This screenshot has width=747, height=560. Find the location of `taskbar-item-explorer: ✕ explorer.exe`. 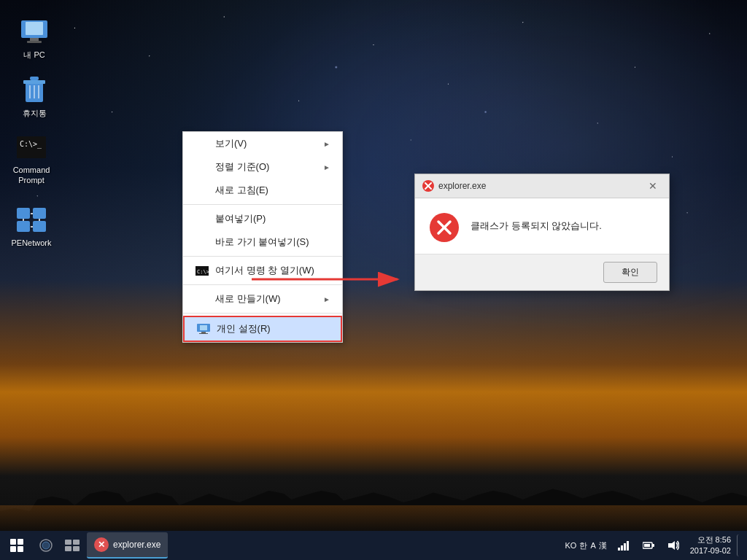

taskbar-item-explorer: ✕ explorer.exe is located at coordinates (127, 545).